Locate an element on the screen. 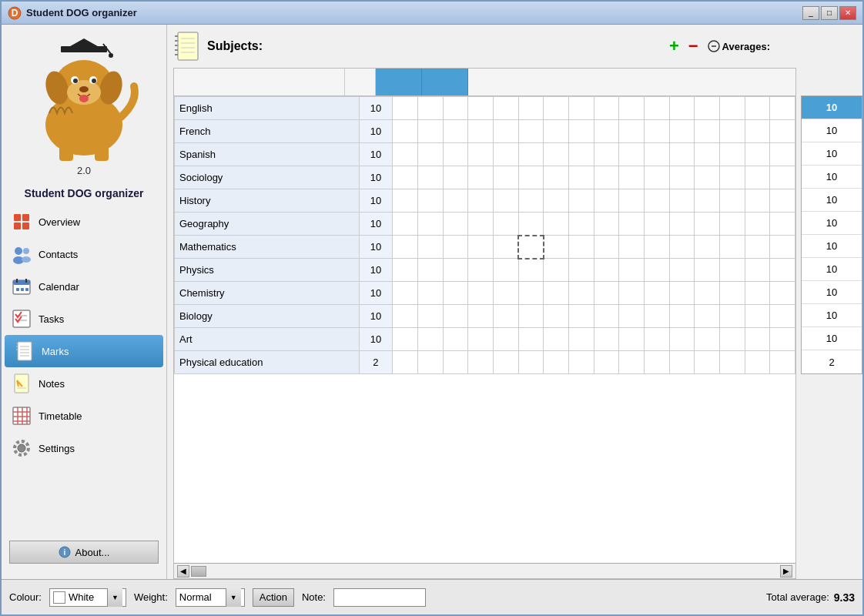 This screenshot has height=616, width=864. subject-name-cell: Geography is located at coordinates (267, 224).